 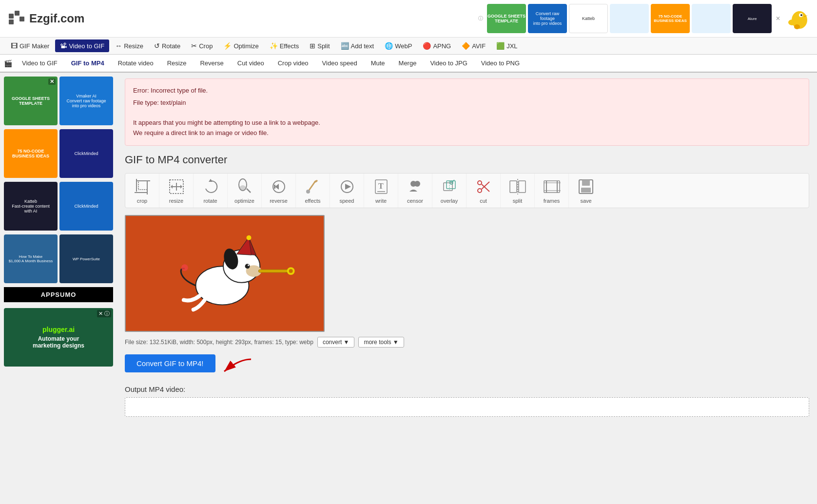 I want to click on tool-optimize: optimize, so click(x=245, y=191).